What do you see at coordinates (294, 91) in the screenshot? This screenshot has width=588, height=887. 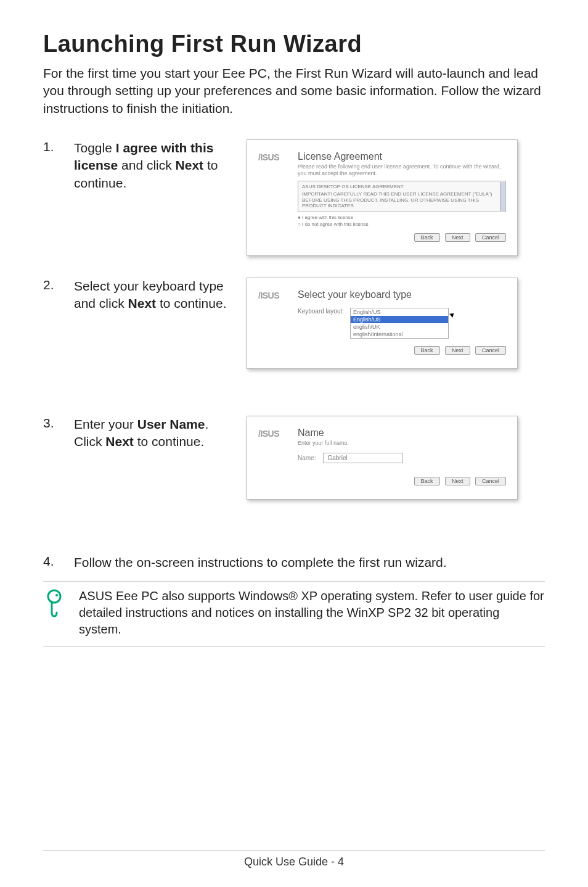 I see `intro-paragraph: For the first time you start your Eee PC…` at bounding box center [294, 91].